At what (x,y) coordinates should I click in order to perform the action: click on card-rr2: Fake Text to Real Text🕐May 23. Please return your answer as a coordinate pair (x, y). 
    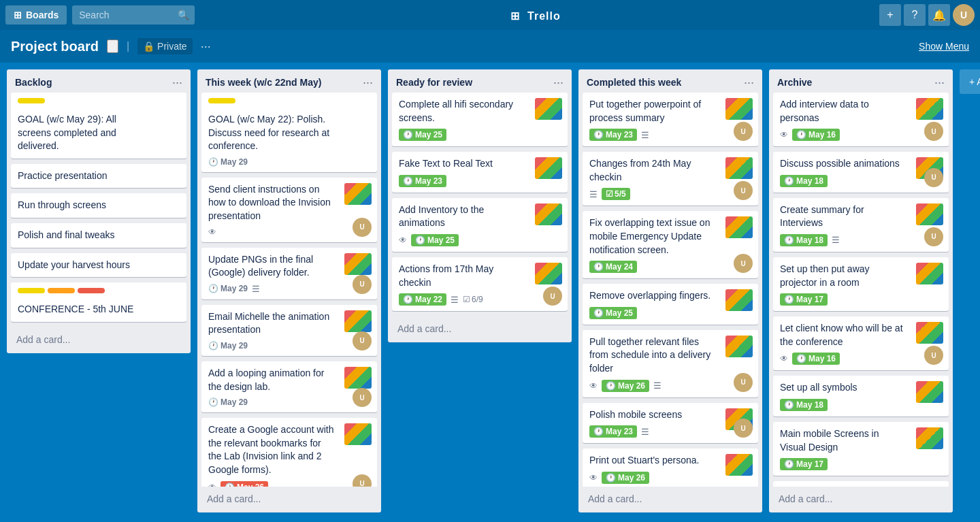
    Looking at the image, I should click on (480, 172).